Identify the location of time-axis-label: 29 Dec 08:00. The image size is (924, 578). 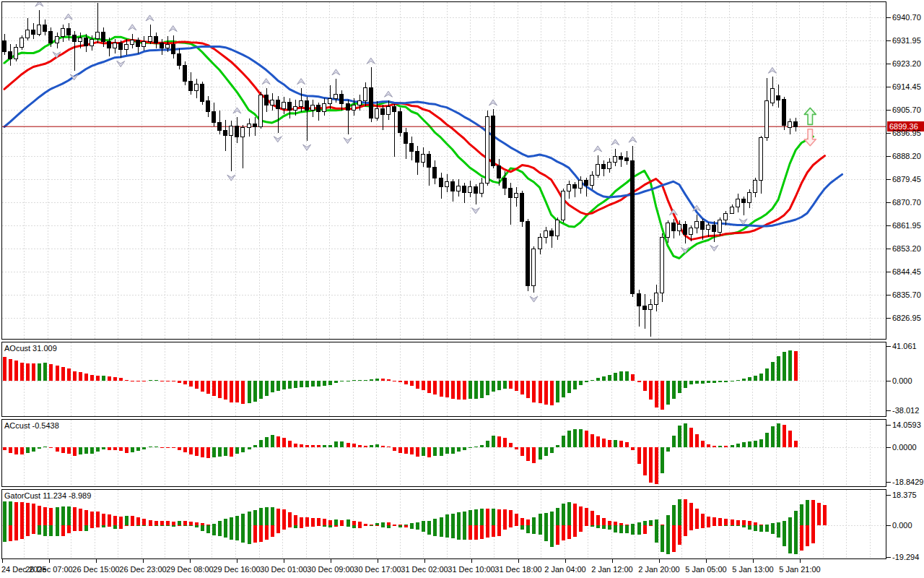
(189, 569).